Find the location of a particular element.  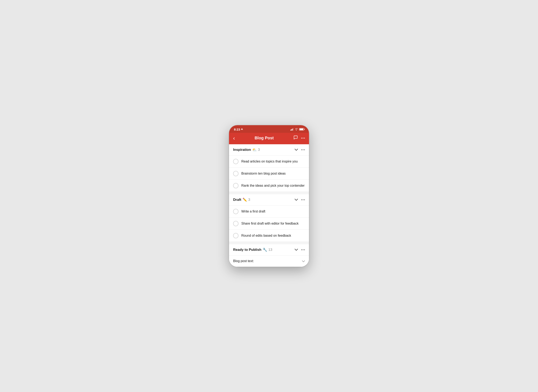

blog-post-text-label: Blog post text: is located at coordinates (244, 261).